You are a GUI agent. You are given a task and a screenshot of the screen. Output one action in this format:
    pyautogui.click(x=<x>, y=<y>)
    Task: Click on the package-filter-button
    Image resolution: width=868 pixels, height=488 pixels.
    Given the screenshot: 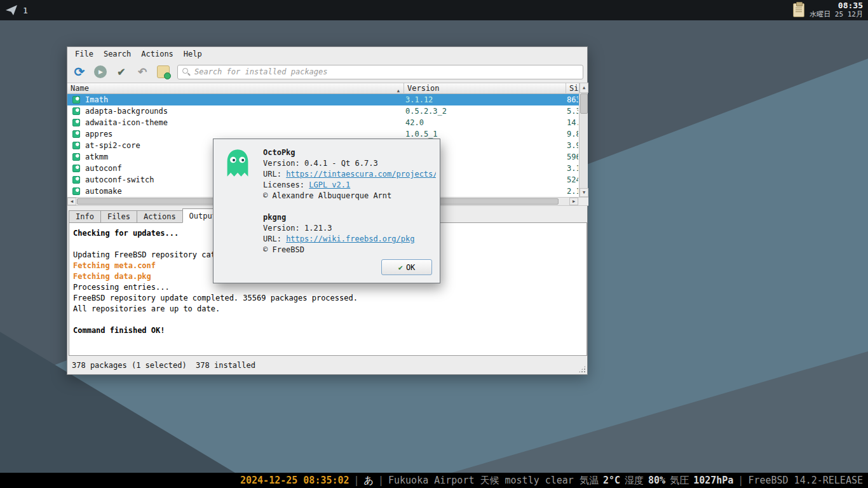 What is the action you would take?
    pyautogui.click(x=163, y=72)
    